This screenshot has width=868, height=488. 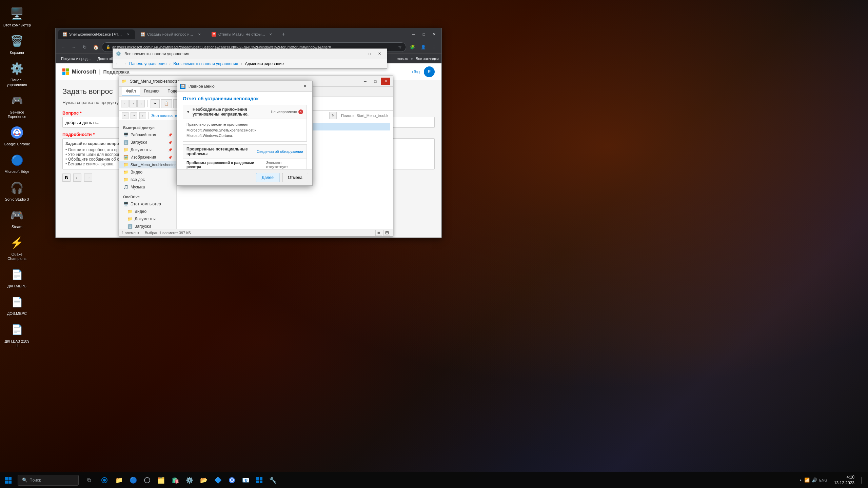 I want to click on cp-path-cp: Панель управления, so click(x=148, y=64).